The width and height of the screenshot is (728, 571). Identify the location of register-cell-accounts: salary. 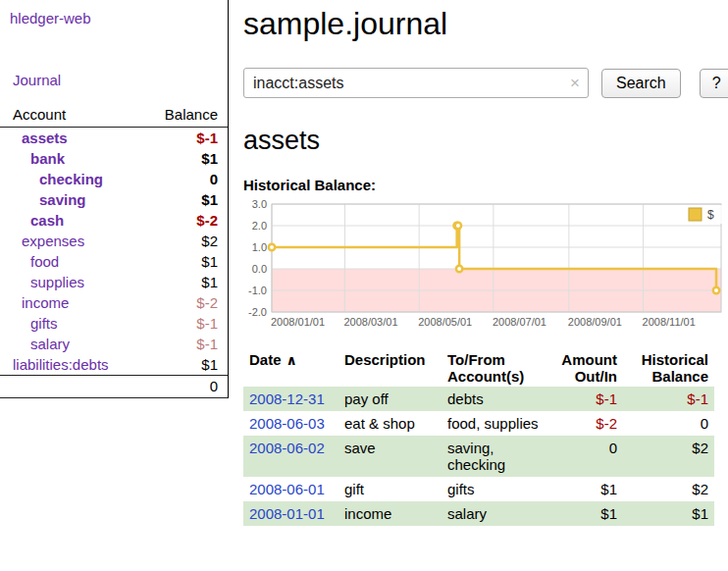
(496, 514).